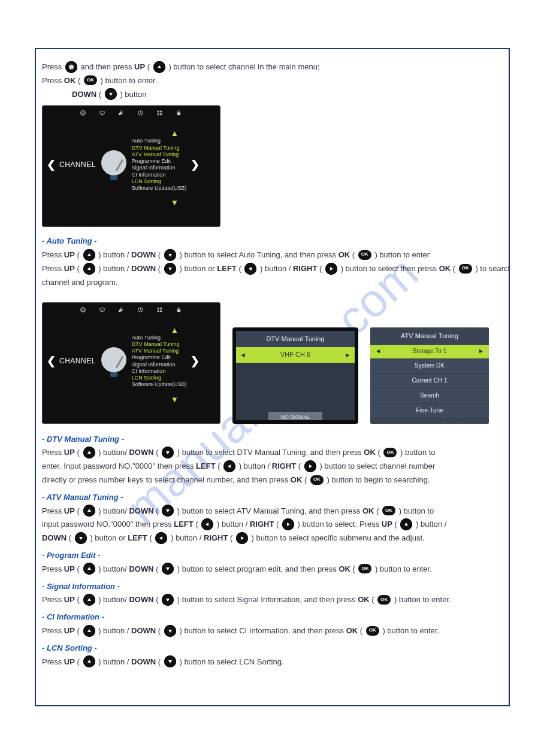  I want to click on tv-channel-menu-screenshot-2: ▲ ❮ CHANNEL Auto Tuning DTV Manual Tunin…, so click(131, 363).